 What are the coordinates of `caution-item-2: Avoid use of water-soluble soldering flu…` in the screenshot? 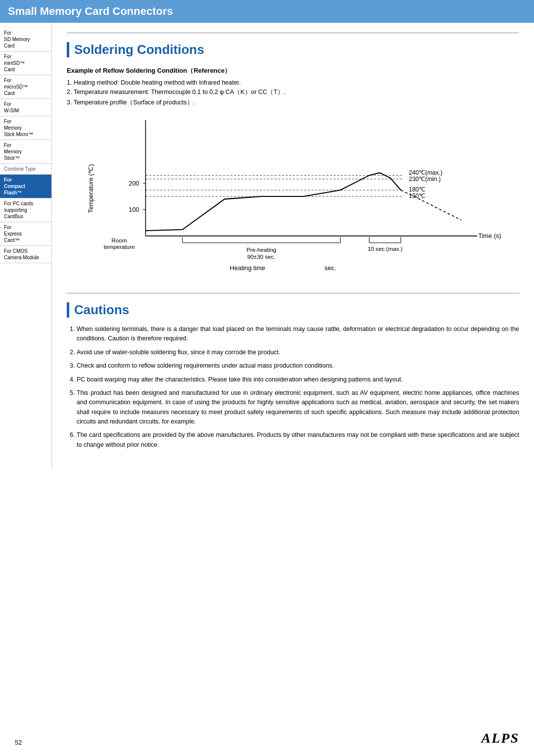 It's located at (298, 352).